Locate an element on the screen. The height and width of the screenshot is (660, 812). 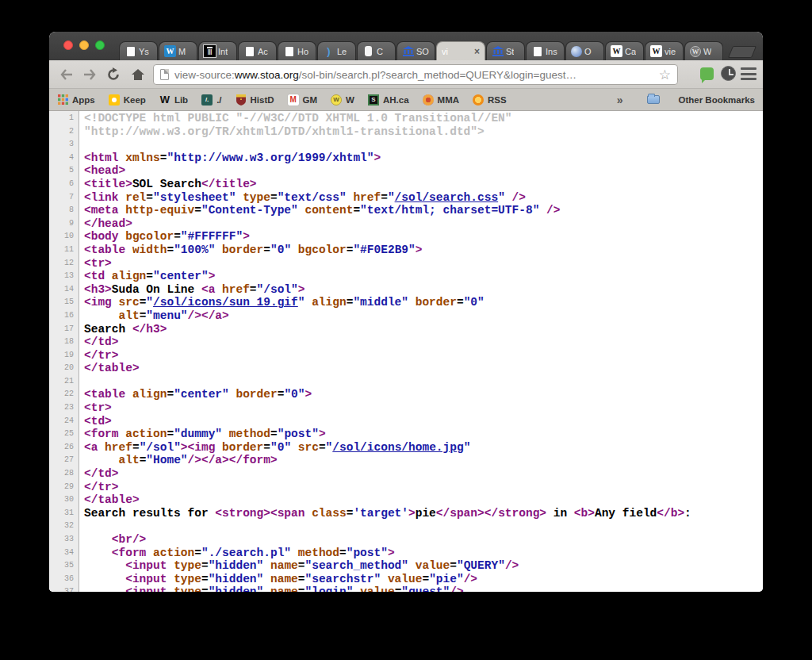
source-token-tag: <br/> is located at coordinates (129, 539).